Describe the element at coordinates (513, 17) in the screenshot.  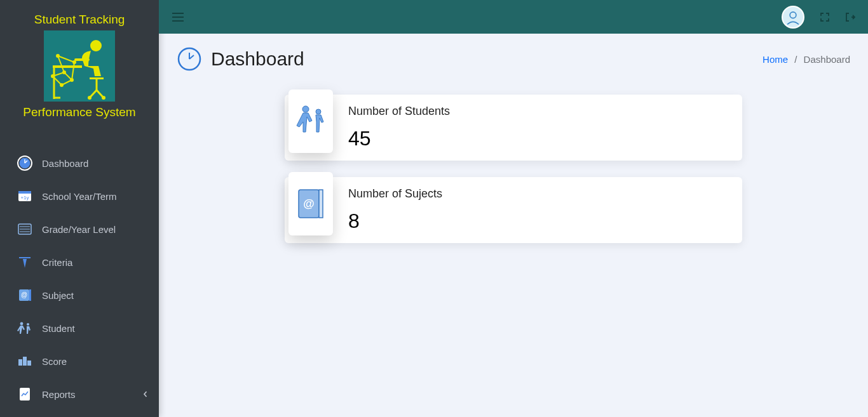
I see `topbar` at that location.